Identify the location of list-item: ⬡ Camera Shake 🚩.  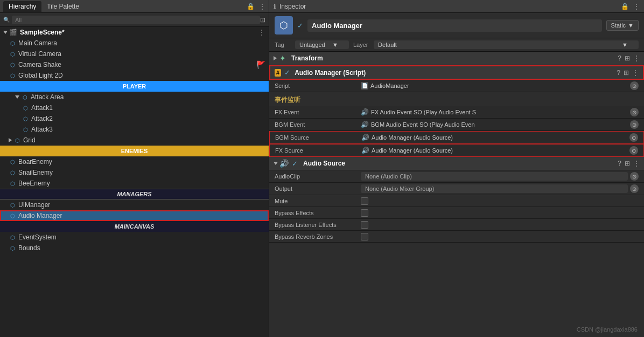
(135, 65).